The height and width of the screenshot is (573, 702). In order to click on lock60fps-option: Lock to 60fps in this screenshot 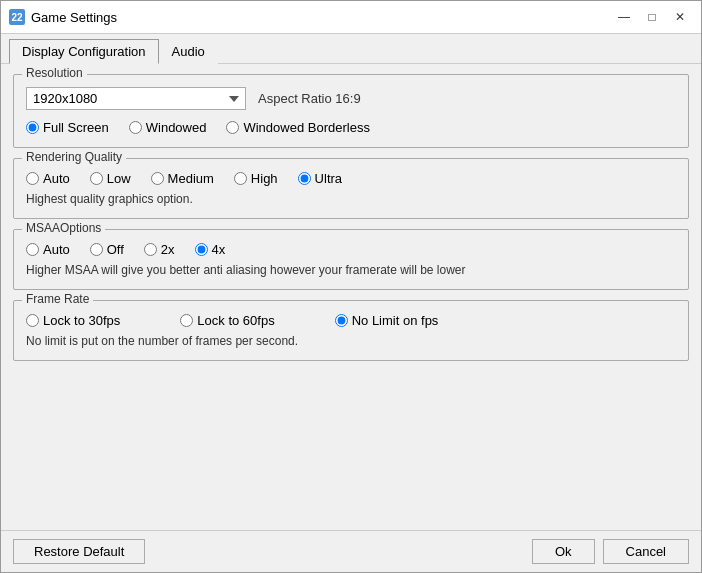, I will do `click(227, 320)`.